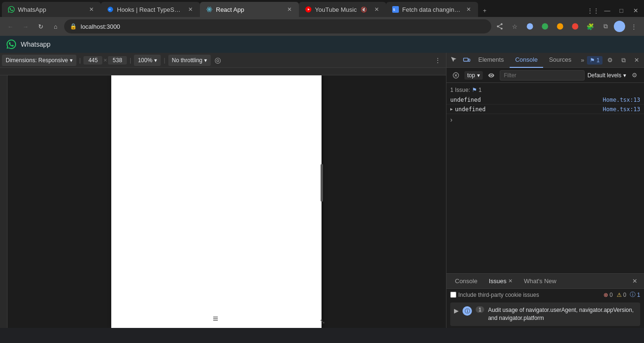 The width and height of the screenshot is (644, 343). I want to click on more-tabs-button: », so click(583, 60).